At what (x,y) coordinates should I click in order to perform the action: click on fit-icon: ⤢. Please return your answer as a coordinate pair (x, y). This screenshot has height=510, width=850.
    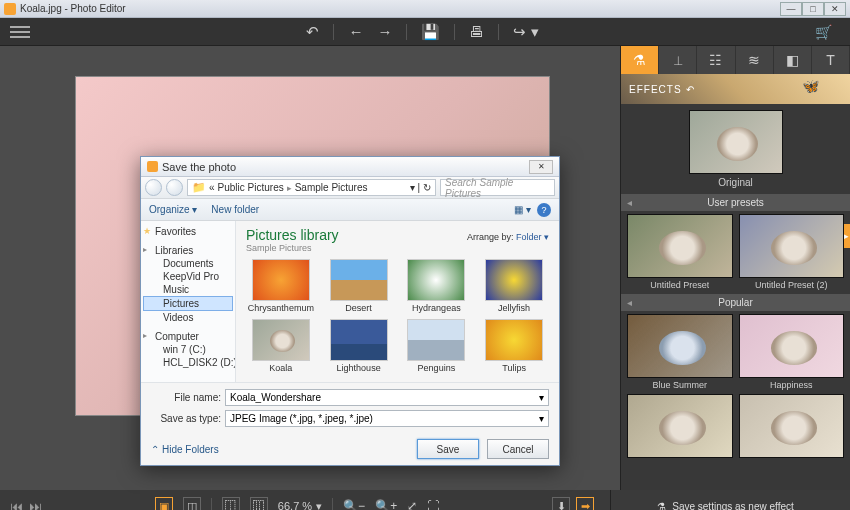
    Looking at the image, I should click on (412, 504).